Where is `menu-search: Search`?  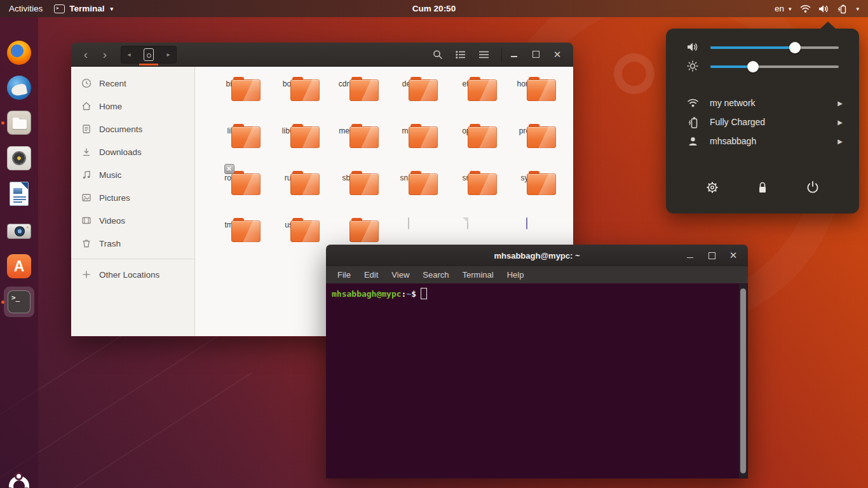
menu-search: Search is located at coordinates (436, 274).